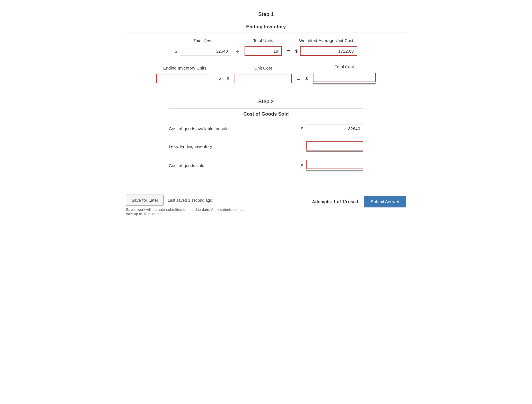 This screenshot has height=404, width=532. What do you see at coordinates (176, 51) in the screenshot?
I see `total-cost-dollar: $` at bounding box center [176, 51].